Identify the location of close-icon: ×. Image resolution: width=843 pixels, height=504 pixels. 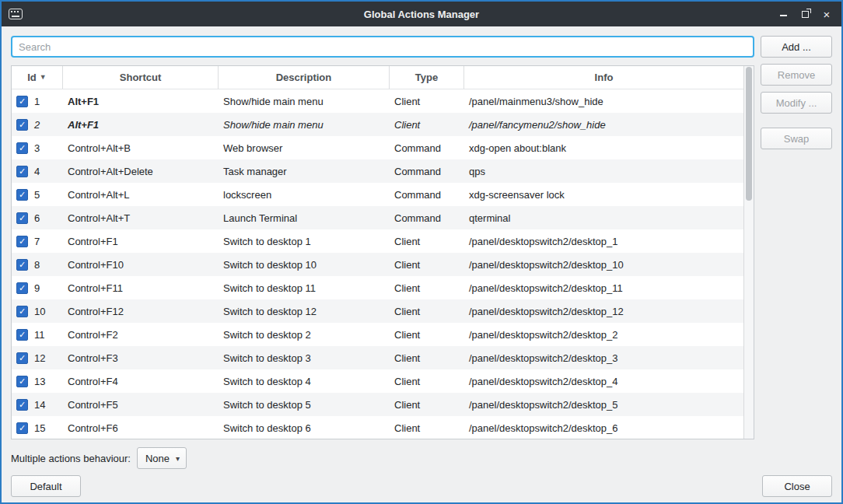
(827, 14).